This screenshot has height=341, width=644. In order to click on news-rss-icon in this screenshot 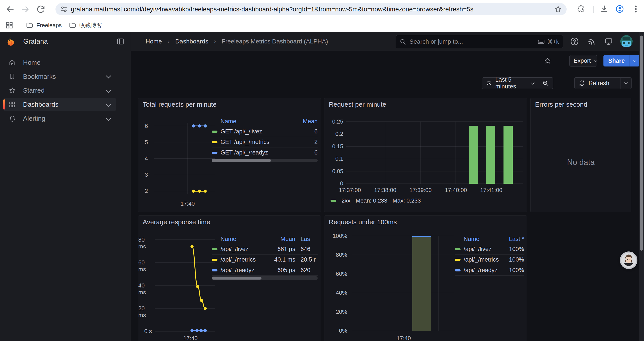, I will do `click(592, 42)`.